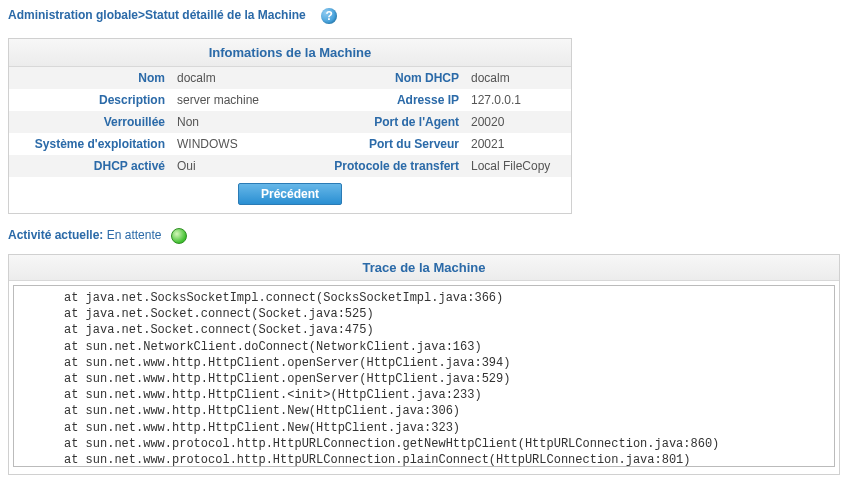 This screenshot has height=502, width=848. I want to click on label-adresse-ip: Adresse IP, so click(379, 100).